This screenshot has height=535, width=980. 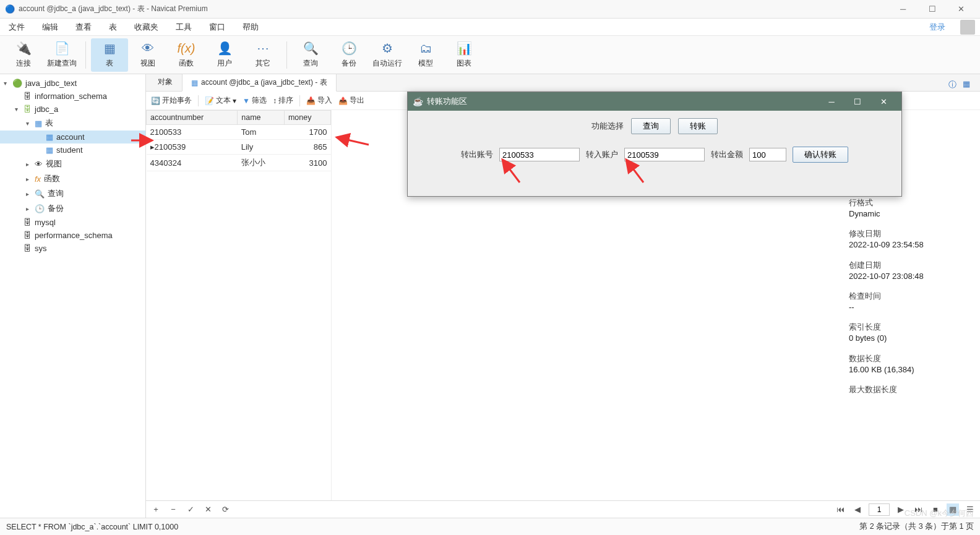 I want to click on info-icon: ⓘ, so click(x=953, y=85).